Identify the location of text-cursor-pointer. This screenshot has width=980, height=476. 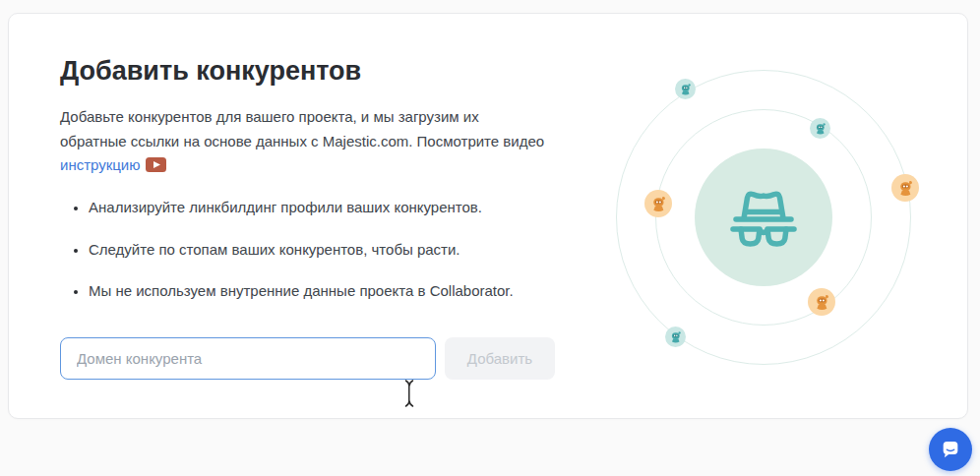
(409, 393).